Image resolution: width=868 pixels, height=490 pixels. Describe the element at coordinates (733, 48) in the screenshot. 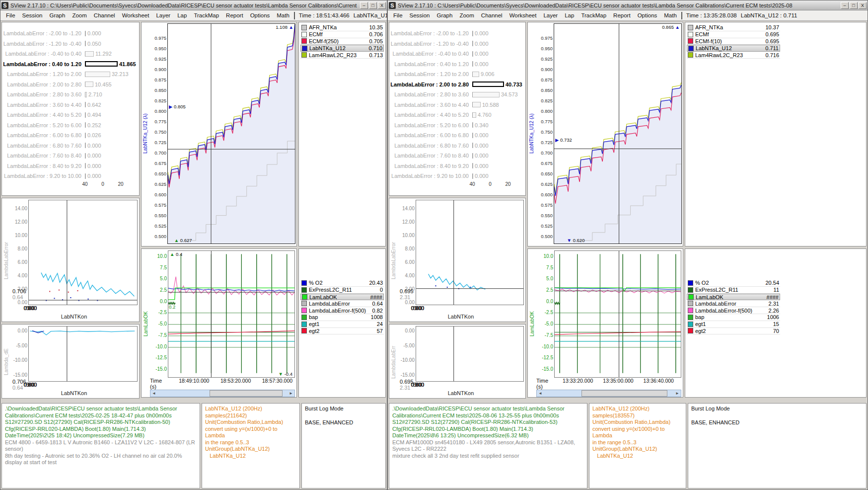

I see `legend-row: LabNTKa_U12 0.711` at that location.